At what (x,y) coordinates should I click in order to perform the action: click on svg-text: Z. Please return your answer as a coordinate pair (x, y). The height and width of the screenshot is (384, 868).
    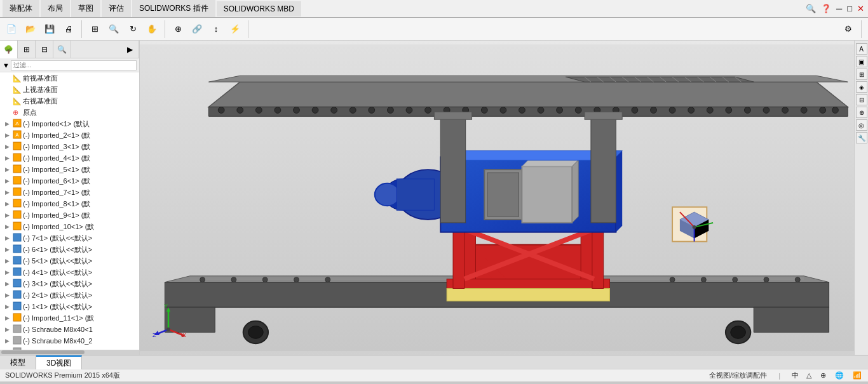
    Looking at the image, I should click on (154, 335).